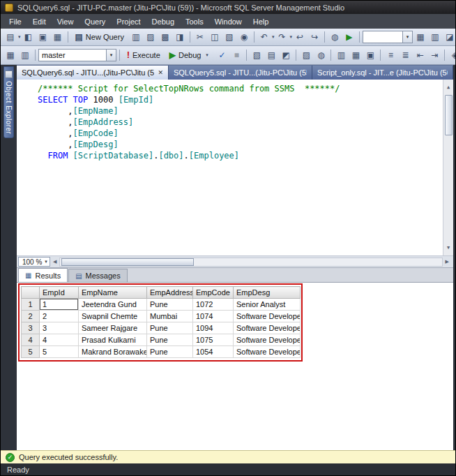 This screenshot has width=456, height=476. What do you see at coordinates (370, 56) in the screenshot?
I see `results-to-file-icon: ▣` at bounding box center [370, 56].